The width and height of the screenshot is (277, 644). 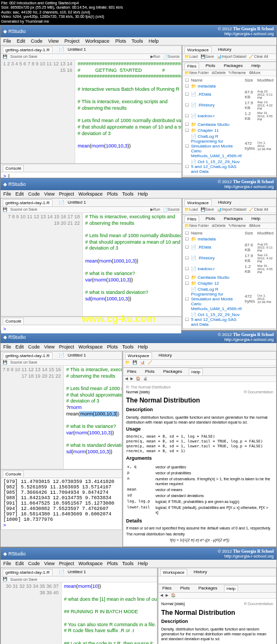 I want to click on app-icon: ◆ RStudio, so click(x=15, y=31).